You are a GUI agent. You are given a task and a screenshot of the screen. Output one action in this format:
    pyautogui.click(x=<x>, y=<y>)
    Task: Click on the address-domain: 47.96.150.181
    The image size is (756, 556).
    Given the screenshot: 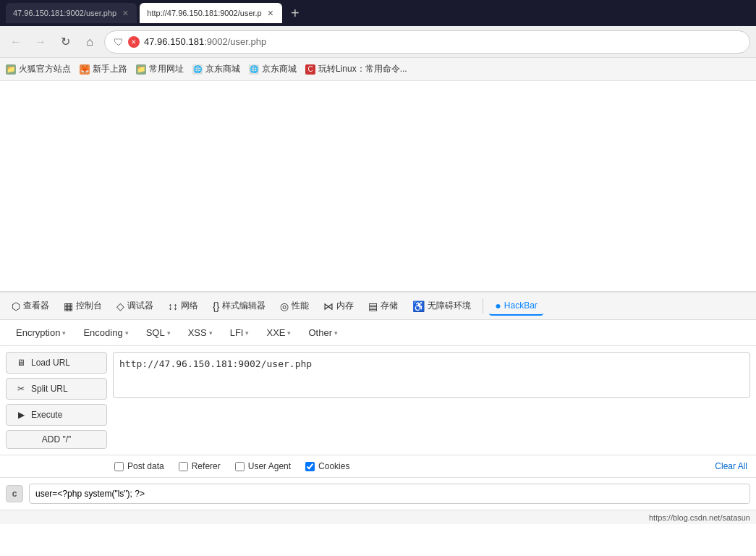 What is the action you would take?
    pyautogui.click(x=174, y=42)
    